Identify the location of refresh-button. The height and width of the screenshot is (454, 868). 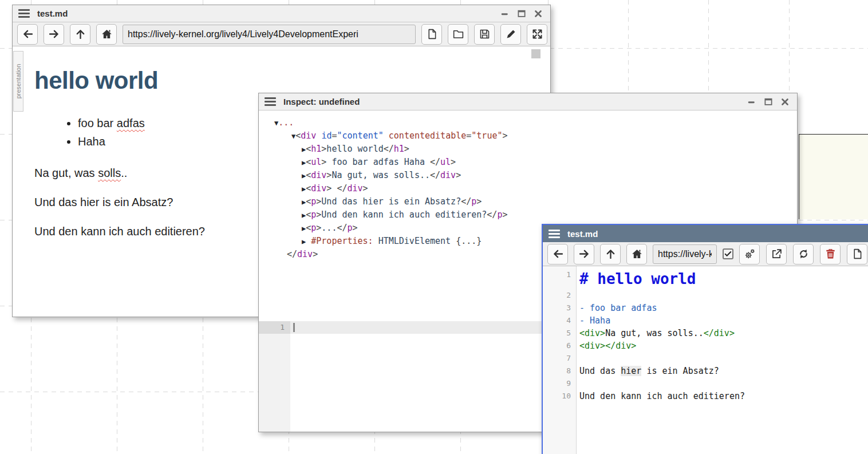
(803, 254).